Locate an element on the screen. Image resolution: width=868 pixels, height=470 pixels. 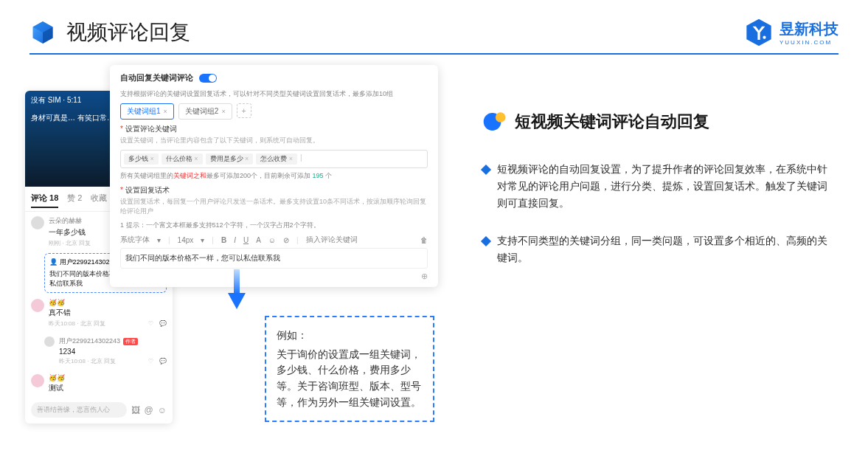
delete-button: 🗑 is located at coordinates (424, 241).